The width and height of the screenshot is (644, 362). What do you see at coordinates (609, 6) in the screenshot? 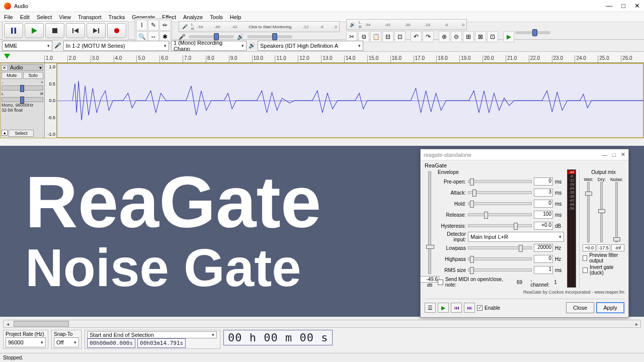
I see `minimize-icon: —` at bounding box center [609, 6].